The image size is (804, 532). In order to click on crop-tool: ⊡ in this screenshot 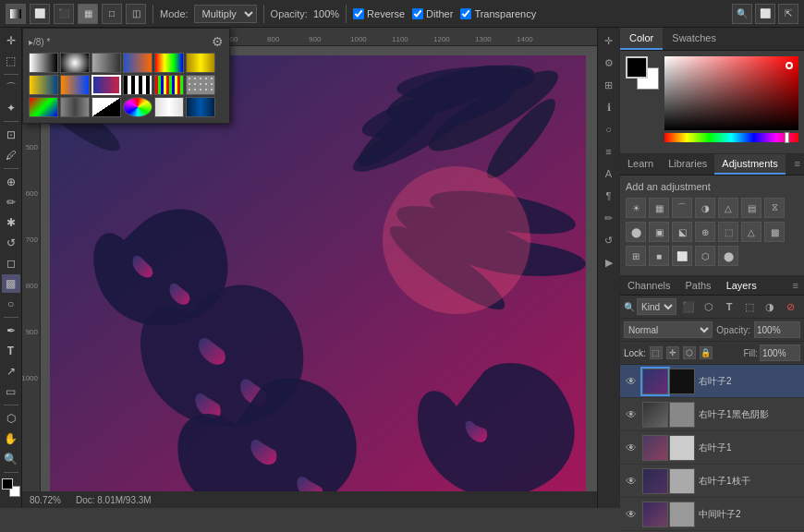, I will do `click(11, 135)`.